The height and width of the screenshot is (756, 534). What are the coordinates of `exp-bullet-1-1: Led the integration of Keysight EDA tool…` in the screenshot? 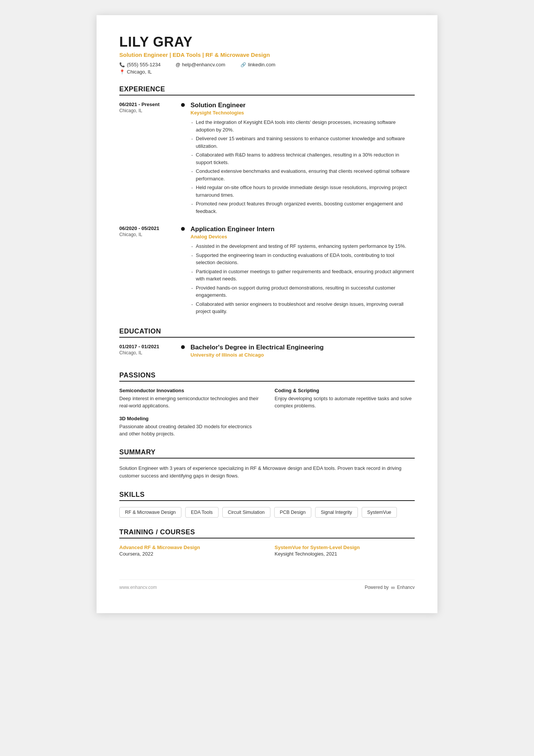 It's located at (303, 126).